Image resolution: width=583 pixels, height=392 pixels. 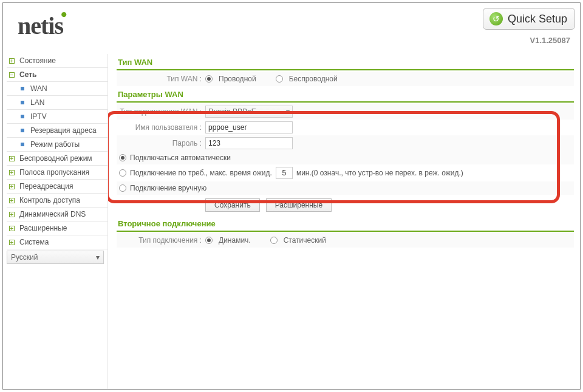 I want to click on sidebar-item-forwarding: Переадресация, so click(x=57, y=187).